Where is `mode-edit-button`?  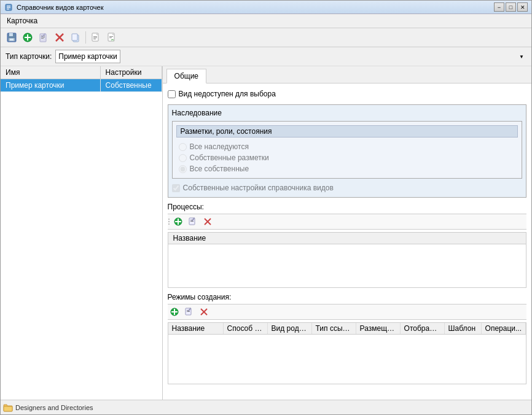
mode-edit-button is located at coordinates (189, 312).